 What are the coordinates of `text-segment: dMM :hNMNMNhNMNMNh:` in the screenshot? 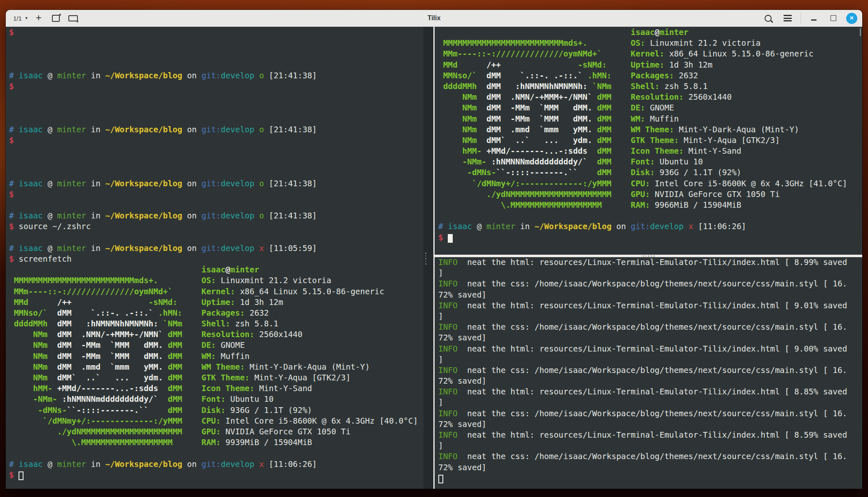 It's located at (110, 324).